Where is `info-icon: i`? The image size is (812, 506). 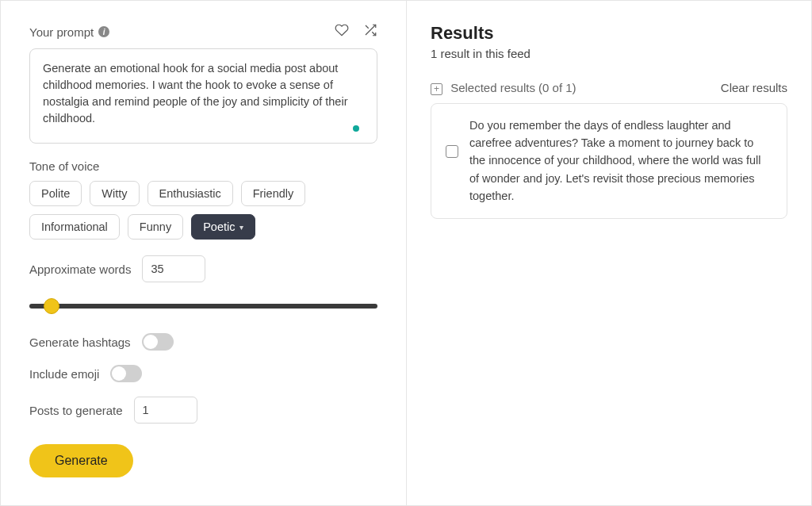 info-icon: i is located at coordinates (104, 32).